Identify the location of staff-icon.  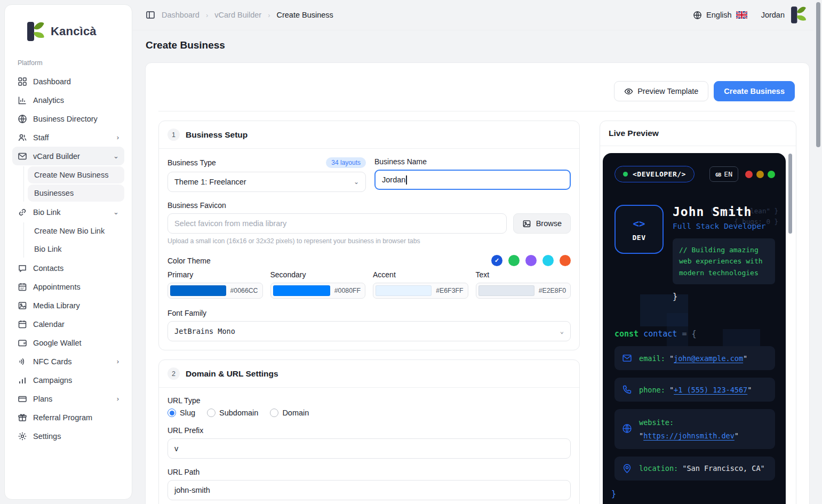
(22, 138).